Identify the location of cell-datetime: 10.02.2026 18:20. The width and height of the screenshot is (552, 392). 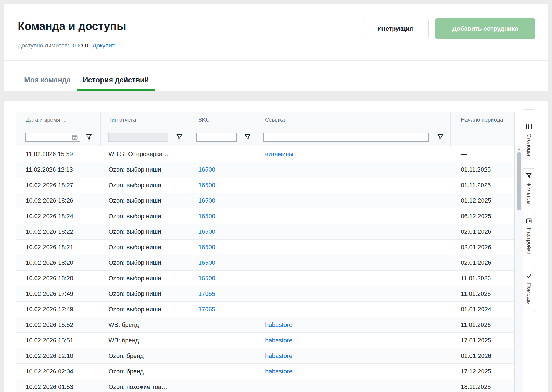
(58, 278).